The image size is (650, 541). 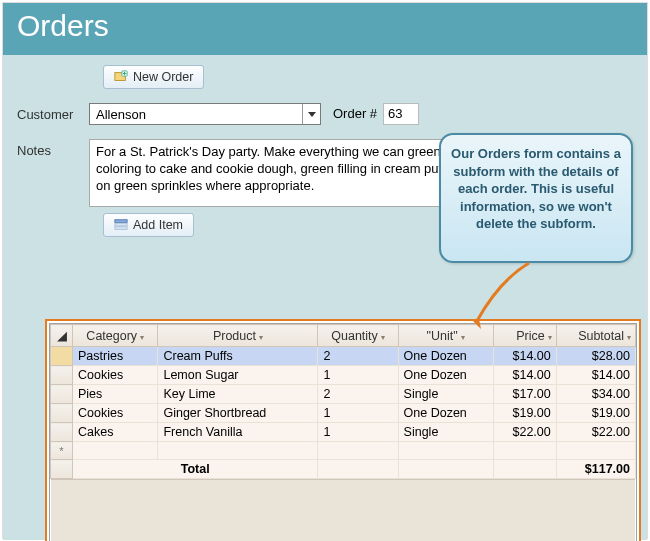 What do you see at coordinates (344, 470) in the screenshot?
I see `total-row: Total $117.00` at bounding box center [344, 470].